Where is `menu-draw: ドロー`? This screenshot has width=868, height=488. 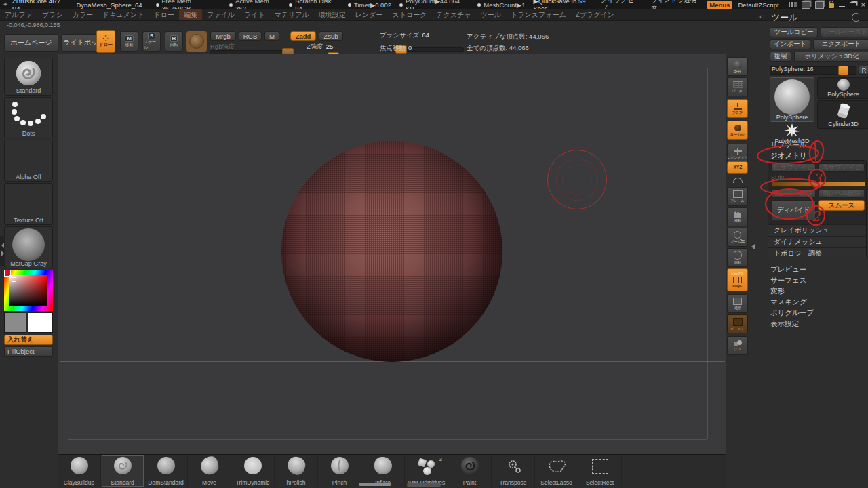 menu-draw: ドロー is located at coordinates (164, 15).